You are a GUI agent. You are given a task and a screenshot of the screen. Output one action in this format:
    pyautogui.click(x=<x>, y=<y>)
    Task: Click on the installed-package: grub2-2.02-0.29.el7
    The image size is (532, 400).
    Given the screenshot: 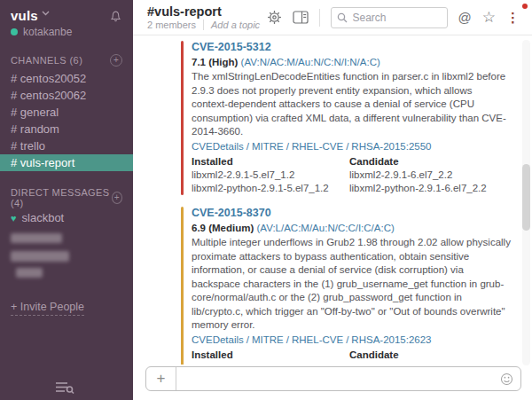 What is the action you would take?
    pyautogui.click(x=270, y=364)
    